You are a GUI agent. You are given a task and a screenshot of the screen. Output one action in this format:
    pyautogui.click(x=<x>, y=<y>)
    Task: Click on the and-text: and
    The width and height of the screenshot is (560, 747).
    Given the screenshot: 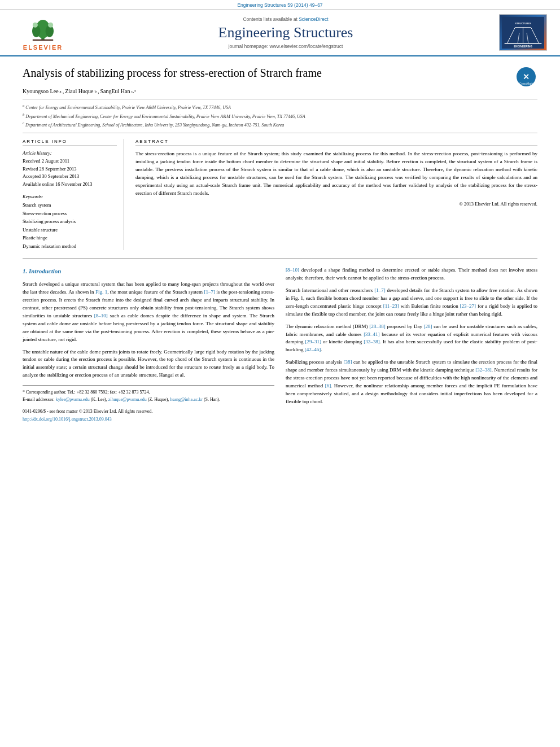 What is the action you would take?
    pyautogui.click(x=356, y=394)
    